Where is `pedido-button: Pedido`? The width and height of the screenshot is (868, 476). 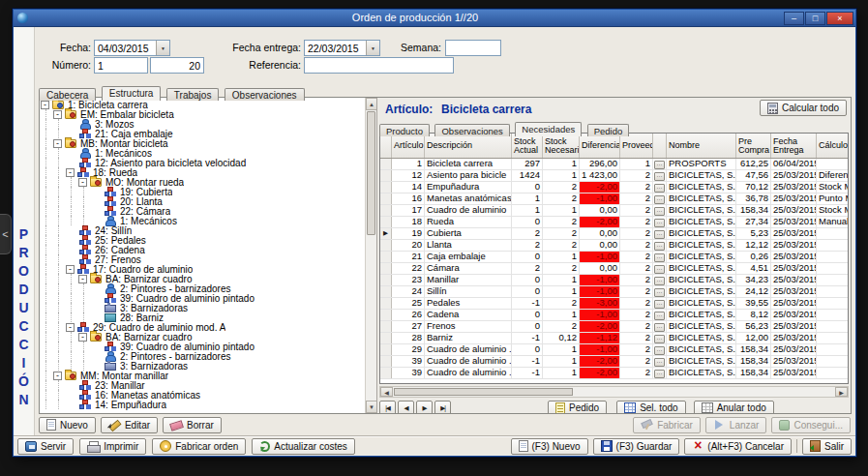 pedido-button: Pedido is located at coordinates (577, 407).